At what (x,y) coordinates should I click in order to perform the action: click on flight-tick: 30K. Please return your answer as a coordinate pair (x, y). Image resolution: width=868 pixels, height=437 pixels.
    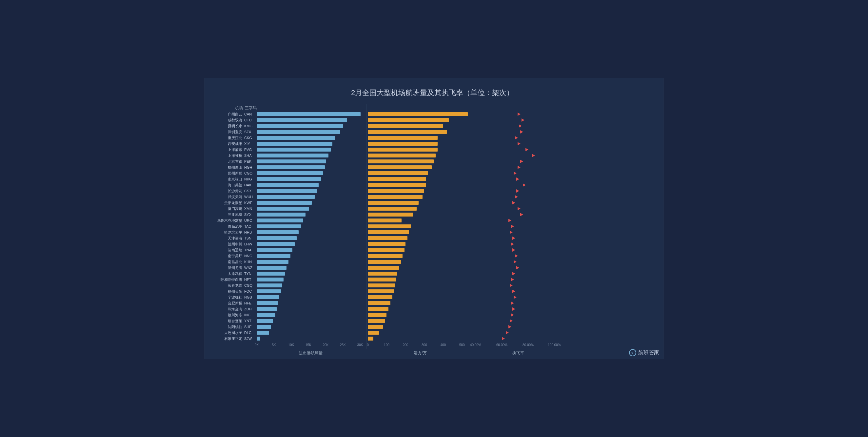
    Looking at the image, I should click on (360, 345).